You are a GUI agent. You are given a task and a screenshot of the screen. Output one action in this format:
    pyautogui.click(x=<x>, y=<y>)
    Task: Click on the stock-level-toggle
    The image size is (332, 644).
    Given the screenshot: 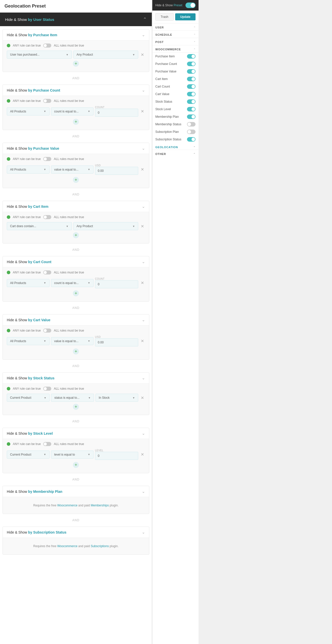 What is the action you would take?
    pyautogui.click(x=191, y=109)
    